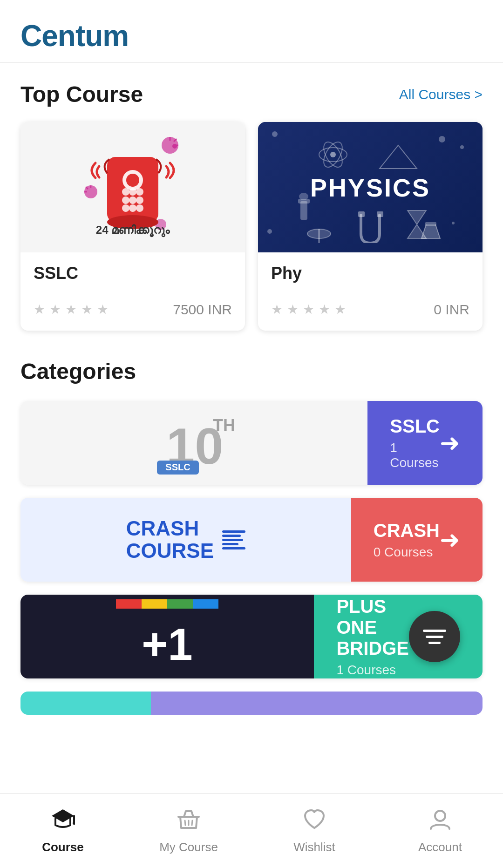 This screenshot has height=868, width=503. Describe the element at coordinates (167, 637) in the screenshot. I see `plus-one-svg: +1` at that location.